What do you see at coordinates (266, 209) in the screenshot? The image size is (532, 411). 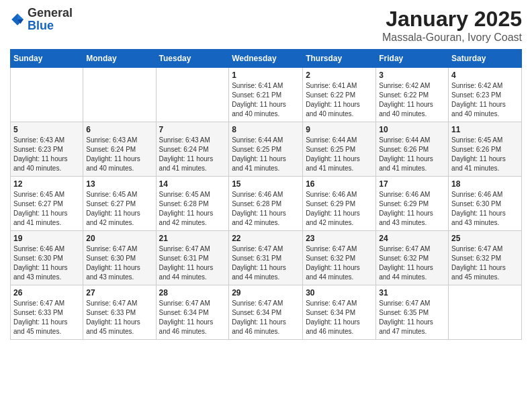 I see `cell-info: Sunrise: 6:46 AMSunset: 6:28 PMDaylight:…` at bounding box center [266, 209].